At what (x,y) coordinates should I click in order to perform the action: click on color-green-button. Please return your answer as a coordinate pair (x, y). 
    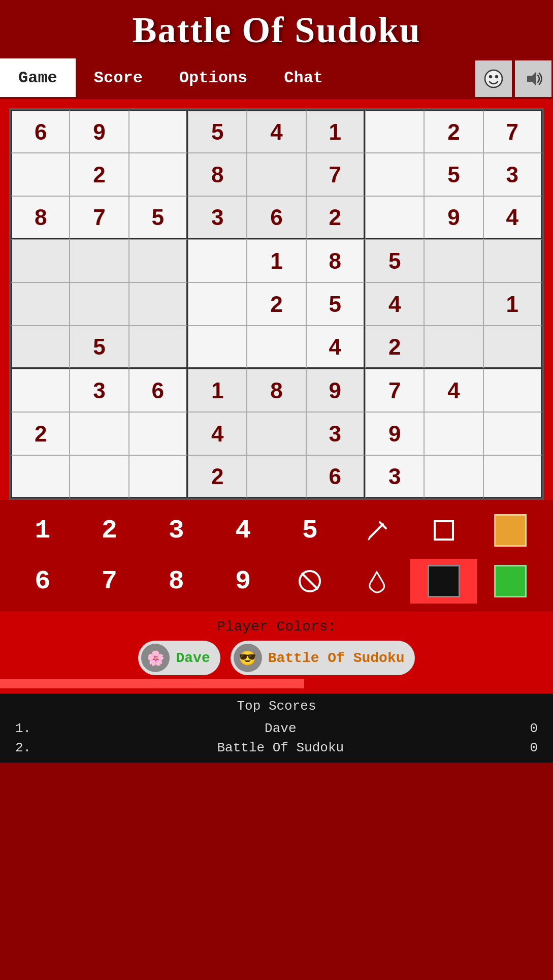
    Looking at the image, I should click on (510, 581).